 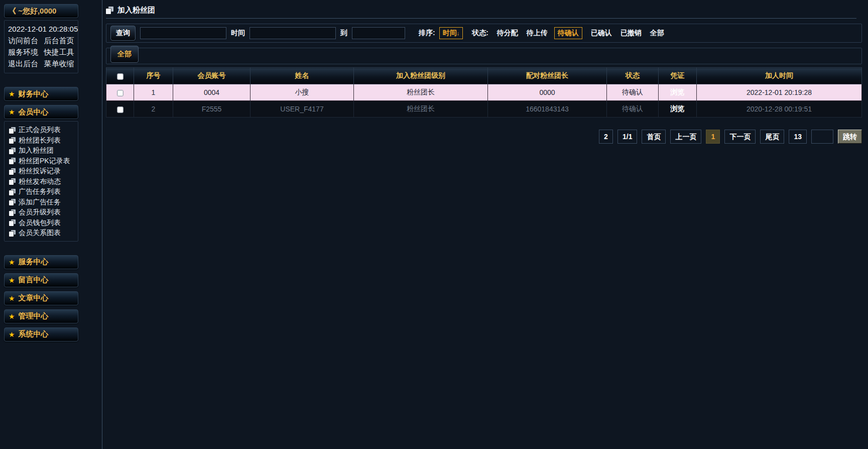 What do you see at coordinates (238, 33) in the screenshot?
I see `time-label: 时间` at bounding box center [238, 33].